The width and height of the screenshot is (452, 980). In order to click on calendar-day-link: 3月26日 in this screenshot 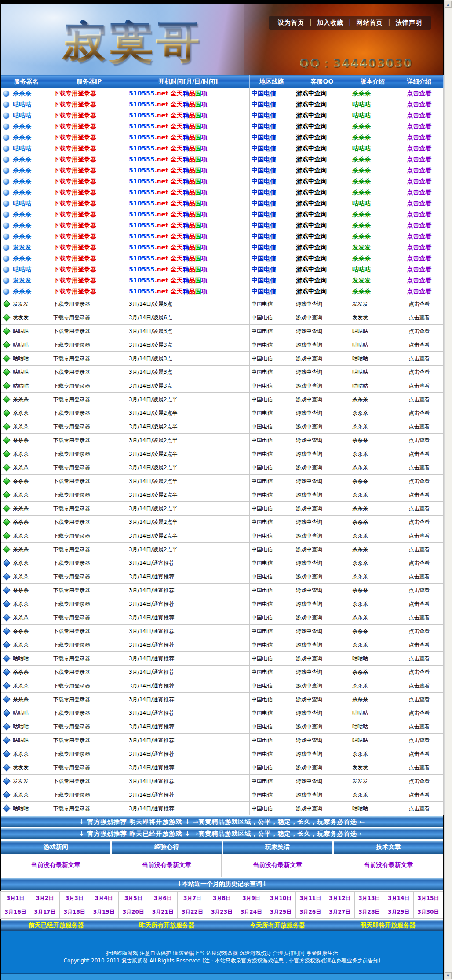, I will do `click(310, 912)`.